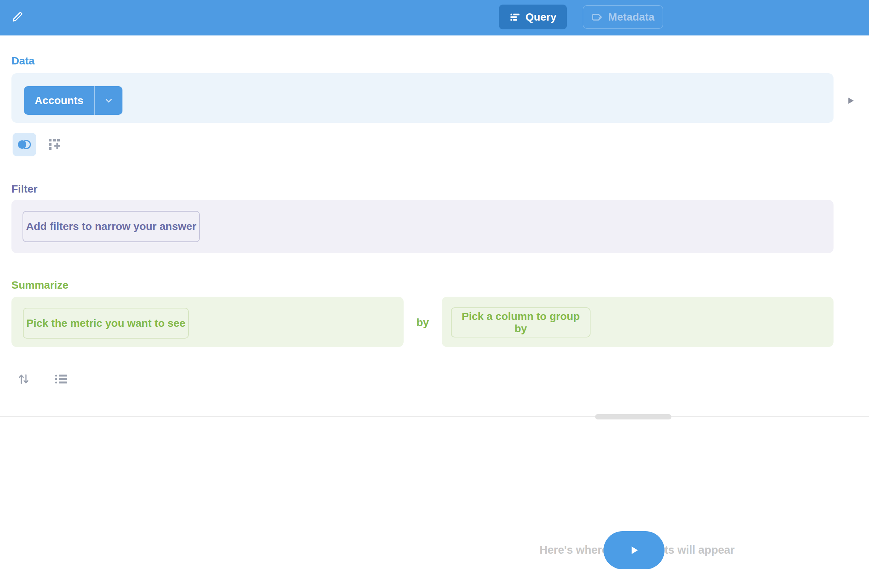 This screenshot has height=588, width=869. I want to click on chevron-down-icon, so click(109, 101).